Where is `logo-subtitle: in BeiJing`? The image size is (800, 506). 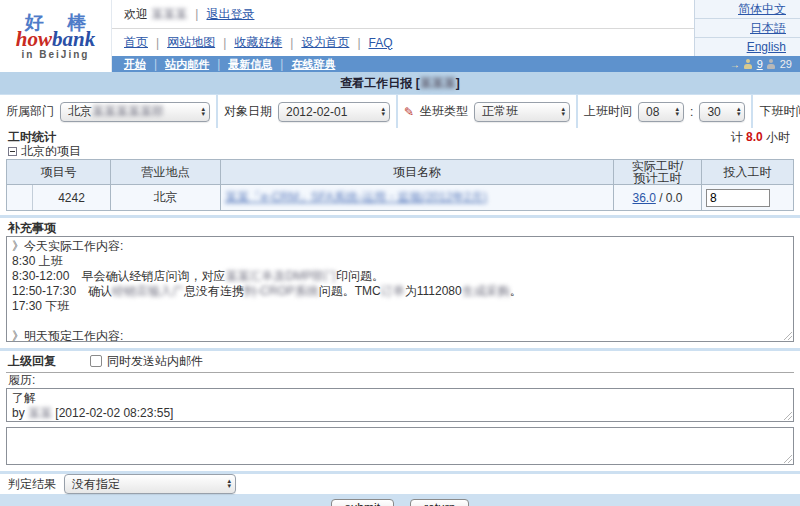
logo-subtitle: in BeiJing is located at coordinates (56, 54).